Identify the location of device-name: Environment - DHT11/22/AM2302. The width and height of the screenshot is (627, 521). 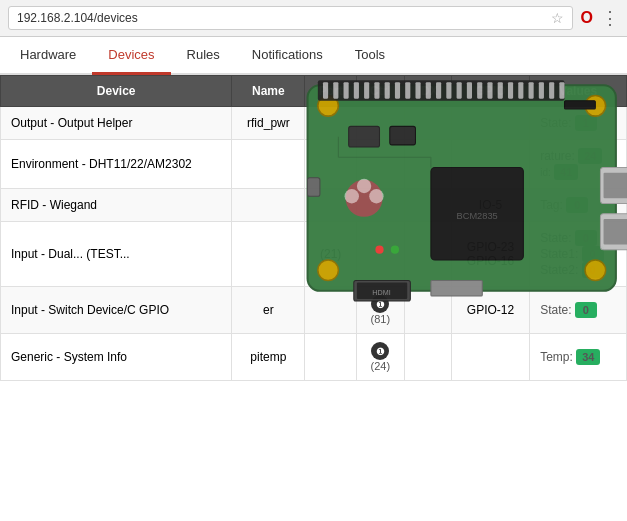
(116, 164).